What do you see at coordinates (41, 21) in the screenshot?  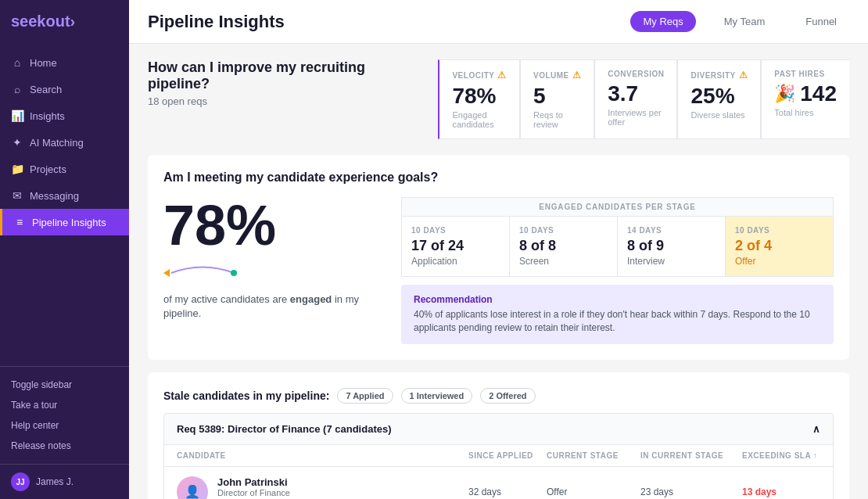 I see `logo-text: seekout` at bounding box center [41, 21].